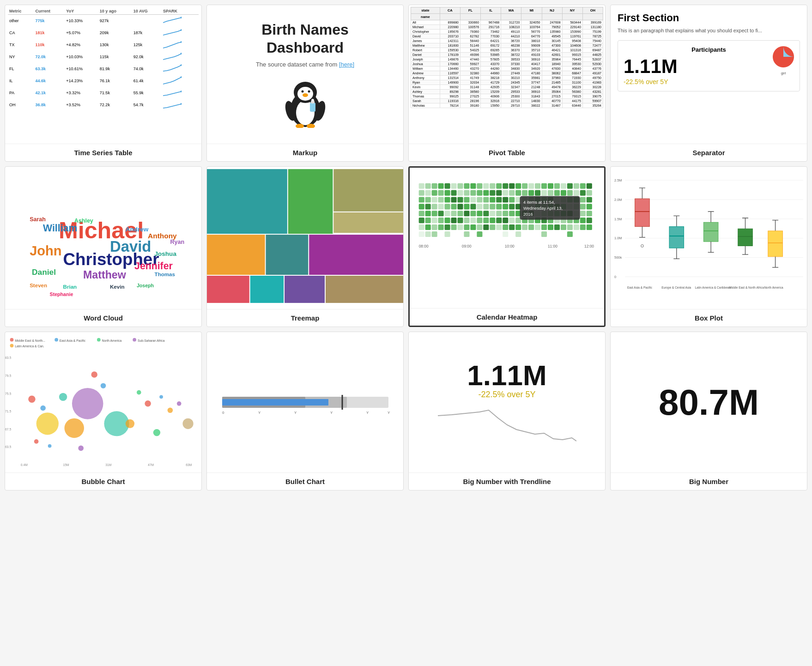 The image size is (812, 666). I want to click on card-big-number-trendline: 1.11M -22.5% over 5Y Big Number with Tre…, so click(507, 411).